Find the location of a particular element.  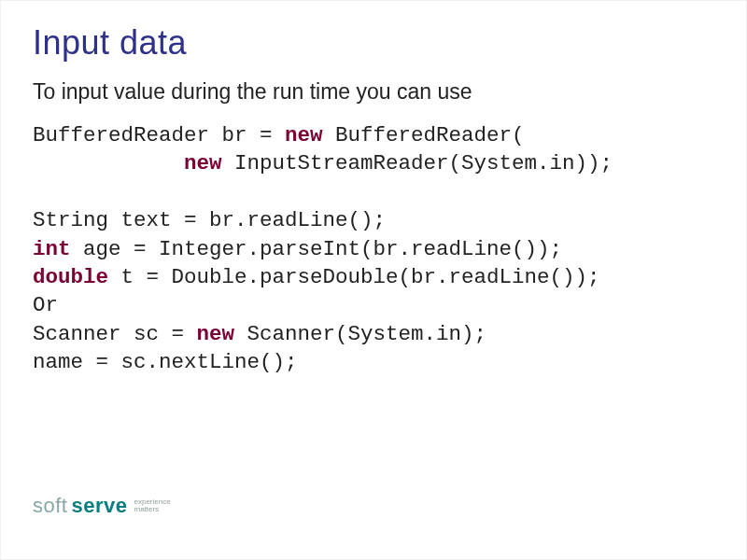

logo-serve: serve is located at coordinates (99, 506).